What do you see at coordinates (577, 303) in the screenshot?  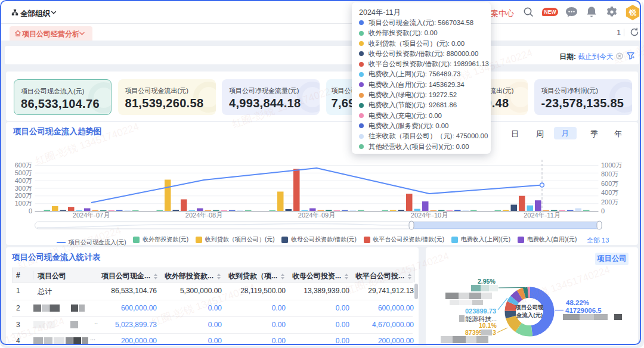 I see `svg-text: 48.22%` at bounding box center [577, 303].